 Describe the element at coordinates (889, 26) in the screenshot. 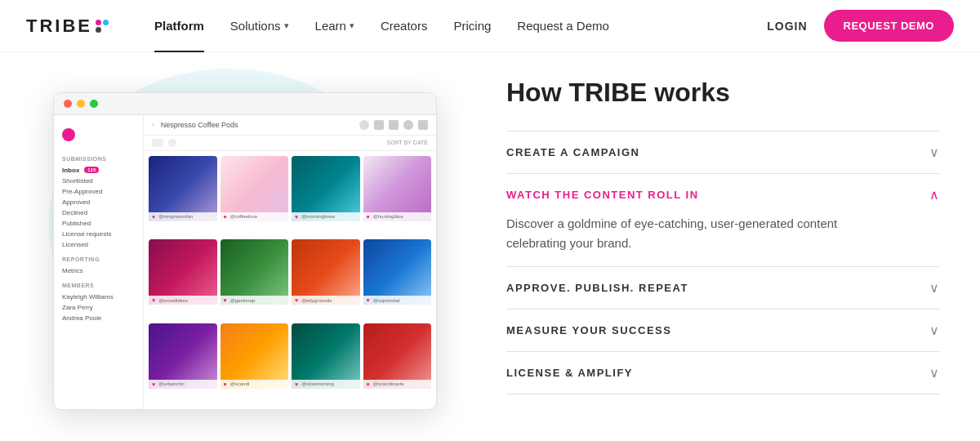

I see `request-demo-button: REQUEST DEMO` at that location.